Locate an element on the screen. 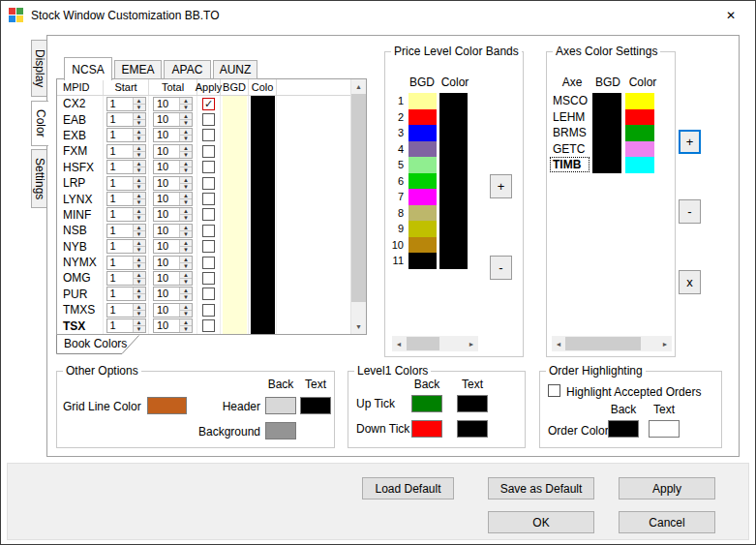 The height and width of the screenshot is (545, 756). axe-bgd-swatch is located at coordinates (607, 118).